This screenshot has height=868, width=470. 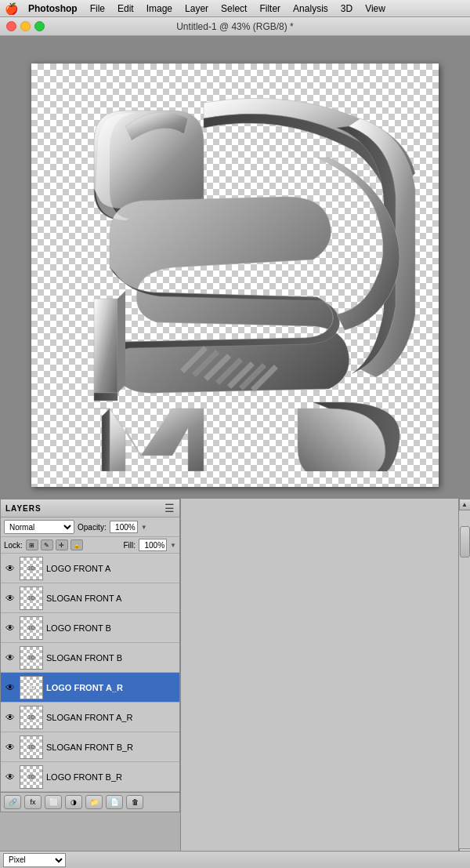 What do you see at coordinates (13, 546) in the screenshot?
I see `lock-label: Lock:` at bounding box center [13, 546].